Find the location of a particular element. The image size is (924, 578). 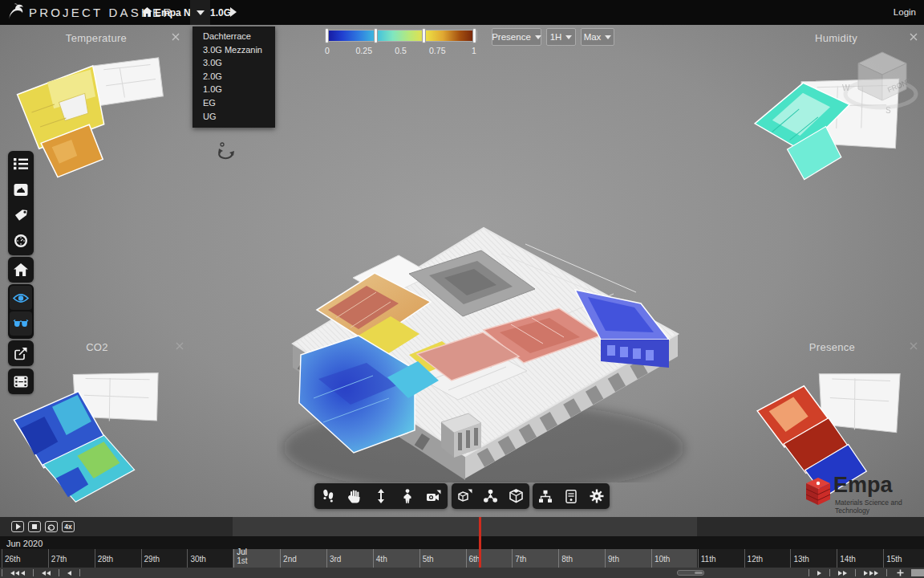

level-dropdown-button is located at coordinates (201, 13).